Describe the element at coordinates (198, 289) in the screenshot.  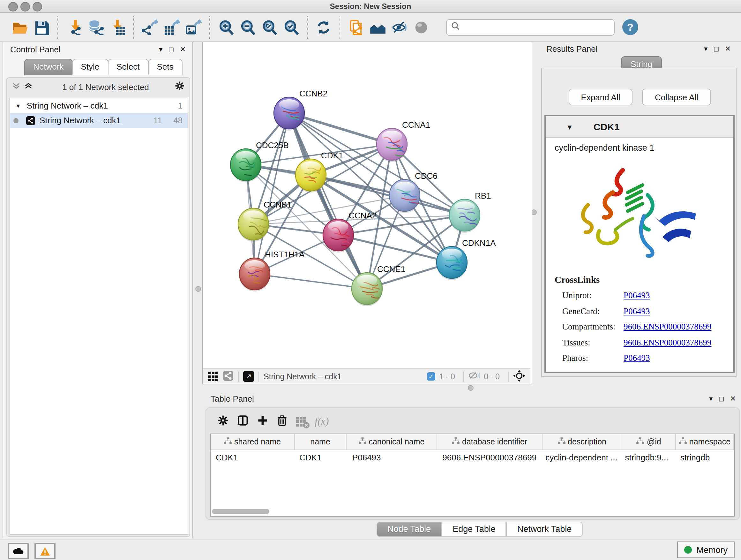
I see `left-splitter-handle` at that location.